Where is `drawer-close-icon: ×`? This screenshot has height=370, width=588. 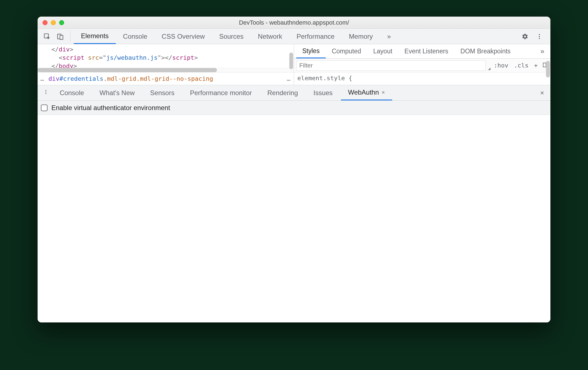 drawer-close-icon: × is located at coordinates (542, 93).